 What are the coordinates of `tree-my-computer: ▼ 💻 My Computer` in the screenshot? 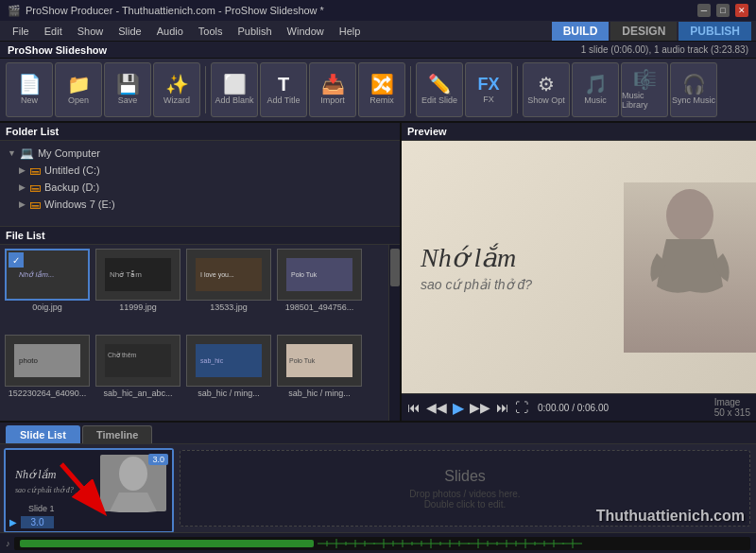 It's located at (200, 153).